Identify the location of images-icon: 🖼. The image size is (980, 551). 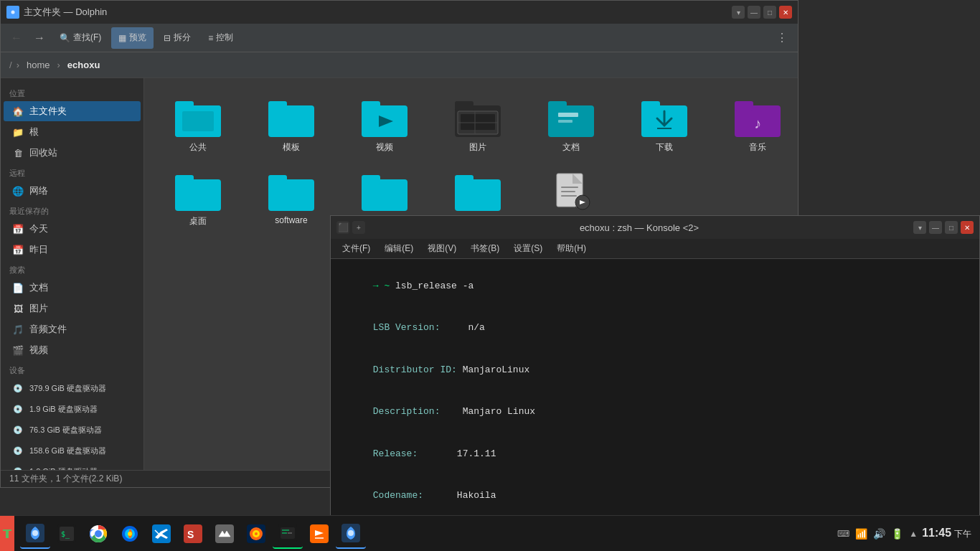
(18, 309).